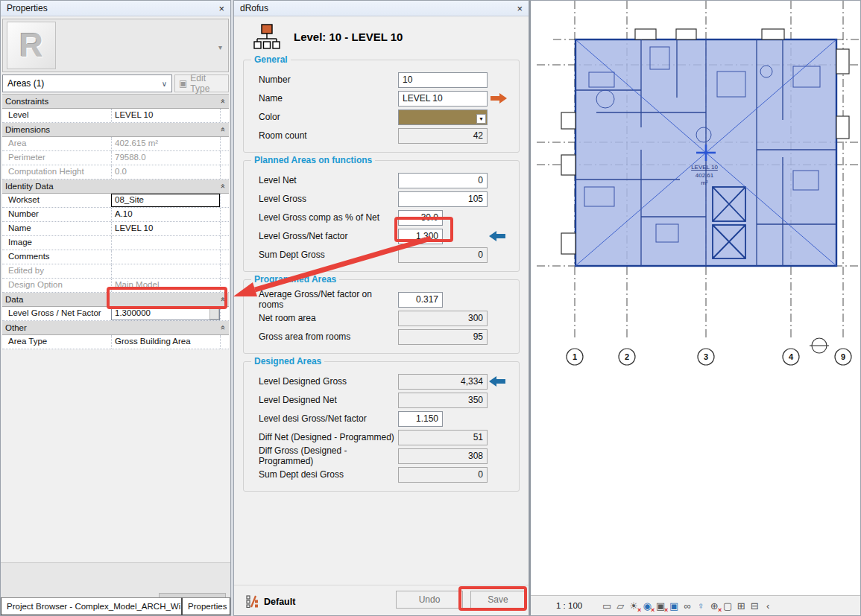 The image size is (861, 616). I want to click on area-tag-name: LEVEL 10, so click(704, 167).